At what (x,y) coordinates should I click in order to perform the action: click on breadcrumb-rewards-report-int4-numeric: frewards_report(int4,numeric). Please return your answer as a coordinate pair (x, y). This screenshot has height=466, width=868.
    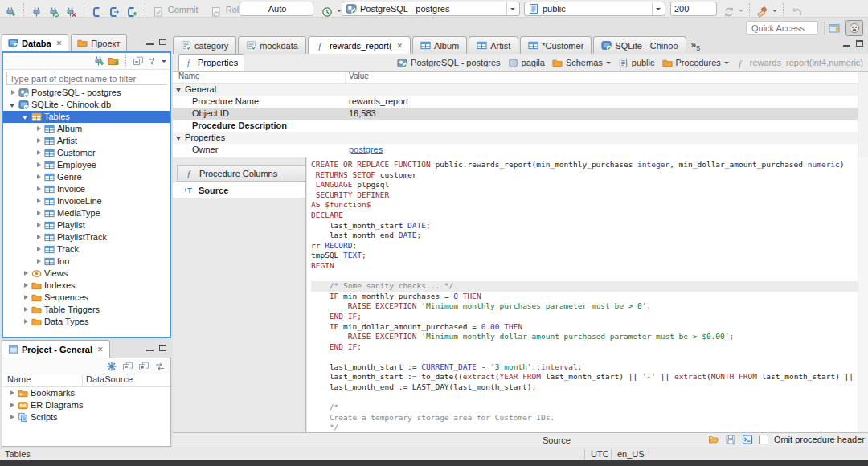
    Looking at the image, I should click on (800, 63).